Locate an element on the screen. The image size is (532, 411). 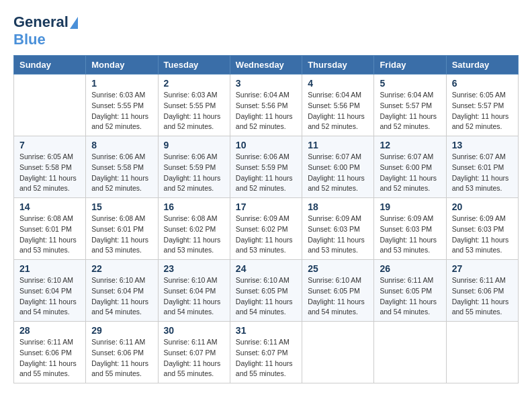
day-number: 27 is located at coordinates (482, 269).